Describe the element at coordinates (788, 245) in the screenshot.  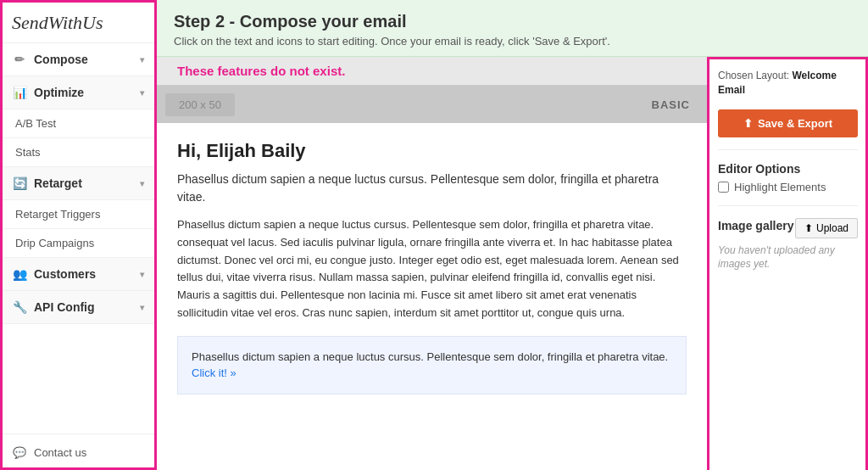
I see `image-gallery-section: Image gallery ⬆ Upload You haven't uploa…` at that location.